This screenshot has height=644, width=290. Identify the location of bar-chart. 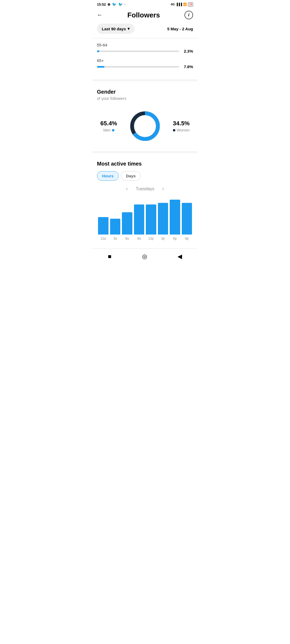
(145, 216).